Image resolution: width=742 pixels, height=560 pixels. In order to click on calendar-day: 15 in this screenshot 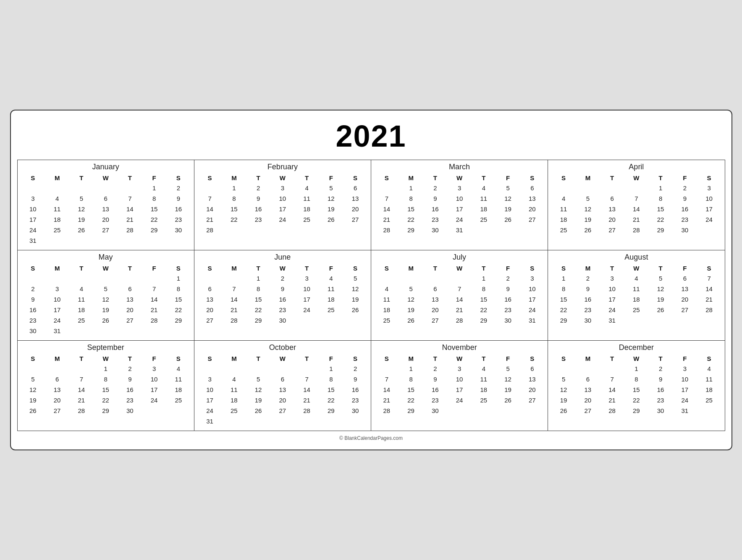, I will do `click(106, 390)`.